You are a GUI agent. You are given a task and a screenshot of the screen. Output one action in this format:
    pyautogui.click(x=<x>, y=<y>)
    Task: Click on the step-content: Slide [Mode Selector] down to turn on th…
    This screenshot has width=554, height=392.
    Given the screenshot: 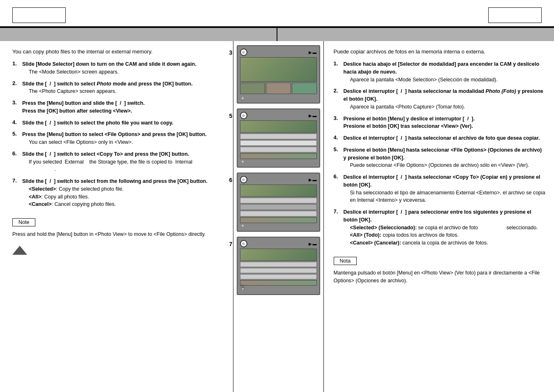 What is the action you would take?
    pyautogui.click(x=109, y=68)
    